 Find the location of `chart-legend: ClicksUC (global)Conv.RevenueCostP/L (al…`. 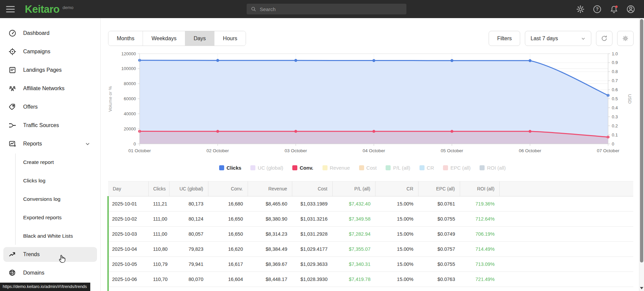

chart-legend: ClicksUC (global)Conv.RevenueCostP/L (al… is located at coordinates (362, 168).